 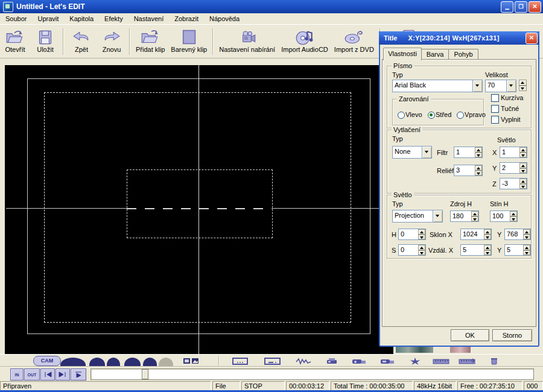 What do you see at coordinates (513, 152) in the screenshot?
I see `light-x-spin: 1` at bounding box center [513, 152].